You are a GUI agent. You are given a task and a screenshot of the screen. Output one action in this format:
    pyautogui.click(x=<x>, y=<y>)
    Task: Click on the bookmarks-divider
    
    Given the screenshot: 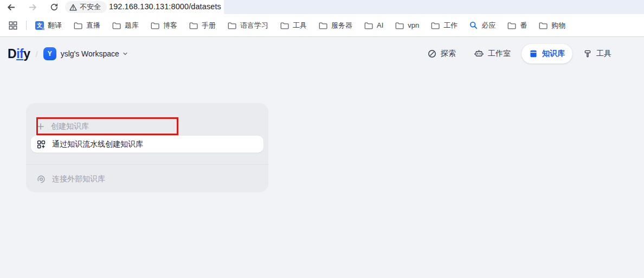 What is the action you would take?
    pyautogui.click(x=26, y=25)
    